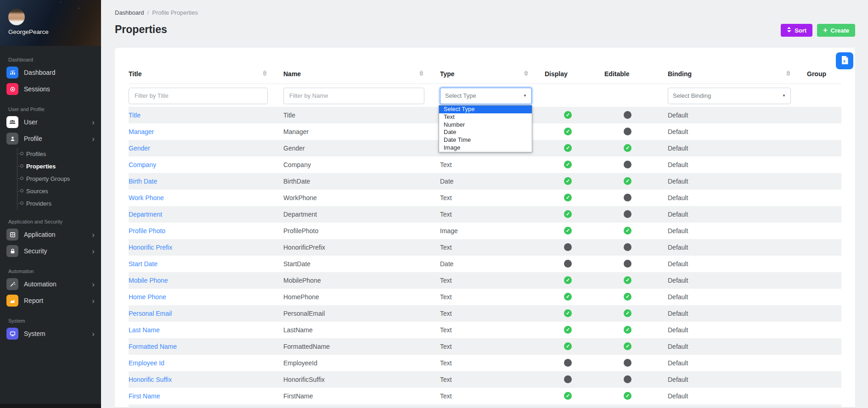  I want to click on property-title-link: Title, so click(206, 115).